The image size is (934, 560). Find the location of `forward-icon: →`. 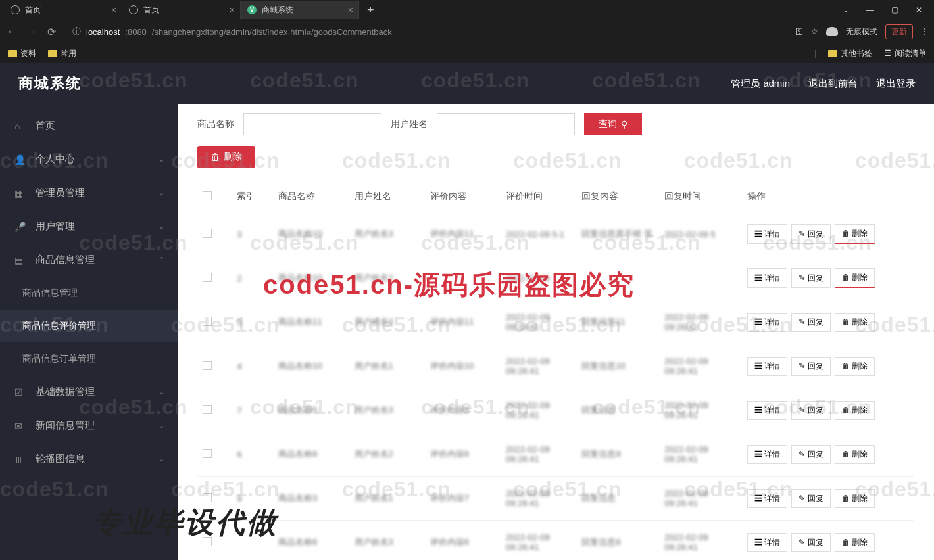

forward-icon: → is located at coordinates (32, 32).